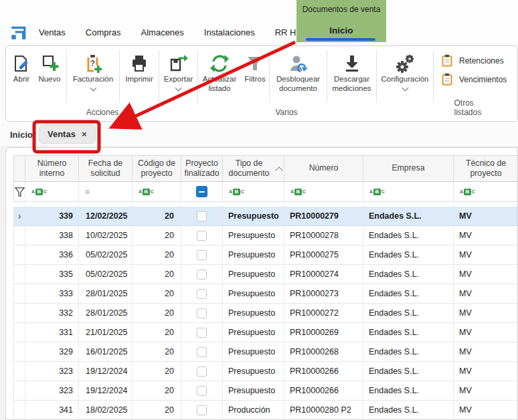  I want to click on header-proyecto-finalizado: Proyecto finalizado, so click(202, 169).